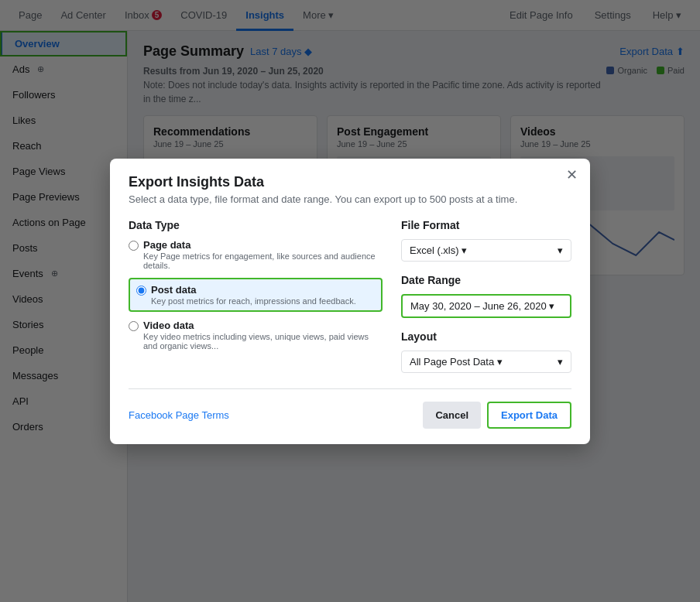 The height and width of the screenshot is (602, 700). I want to click on modal-title: Export Insights Data, so click(350, 183).